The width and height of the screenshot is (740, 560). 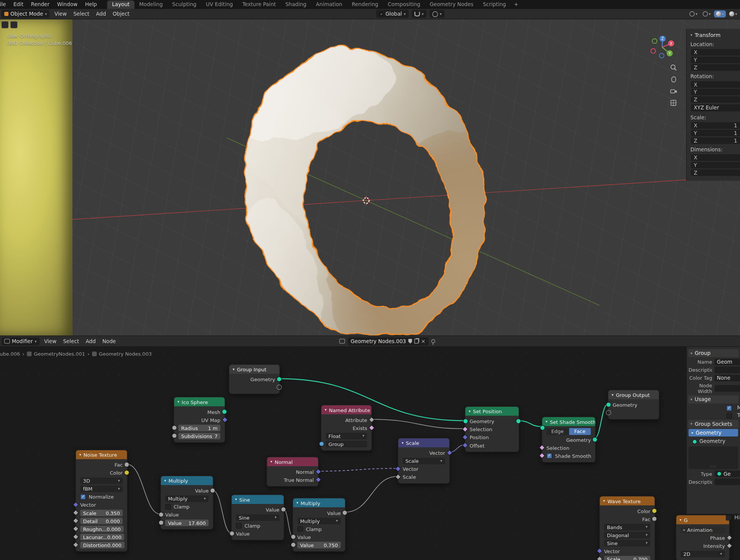 What do you see at coordinates (452, 5) in the screenshot?
I see `tab-geometry-nodes: Geometry Nodes` at bounding box center [452, 5].